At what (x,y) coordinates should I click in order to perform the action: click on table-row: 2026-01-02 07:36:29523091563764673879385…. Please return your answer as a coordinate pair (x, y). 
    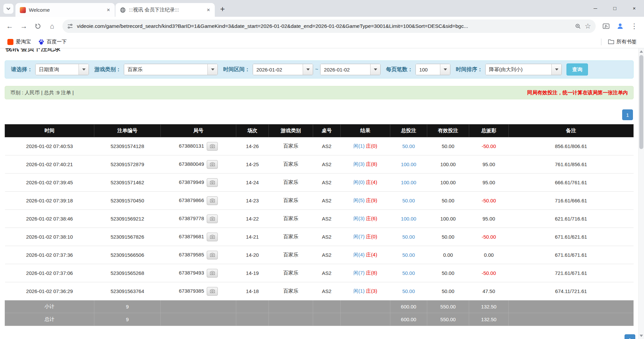
    Looking at the image, I should click on (319, 291).